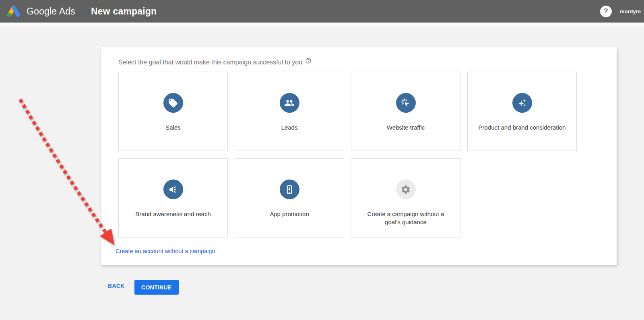  What do you see at coordinates (406, 198) in the screenshot?
I see `goal-card-no-goal: Create a campaign without a goal's guida…` at bounding box center [406, 198].